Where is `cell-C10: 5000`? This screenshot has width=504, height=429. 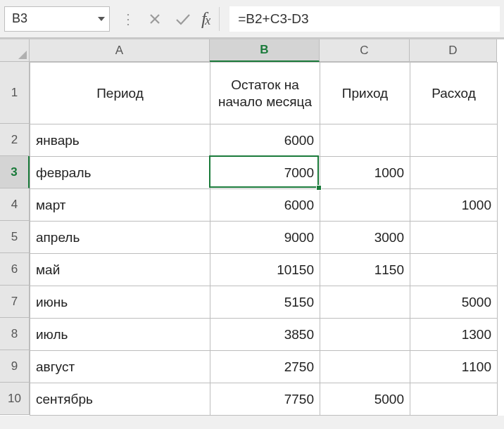
cell-C10: 5000 is located at coordinates (365, 399).